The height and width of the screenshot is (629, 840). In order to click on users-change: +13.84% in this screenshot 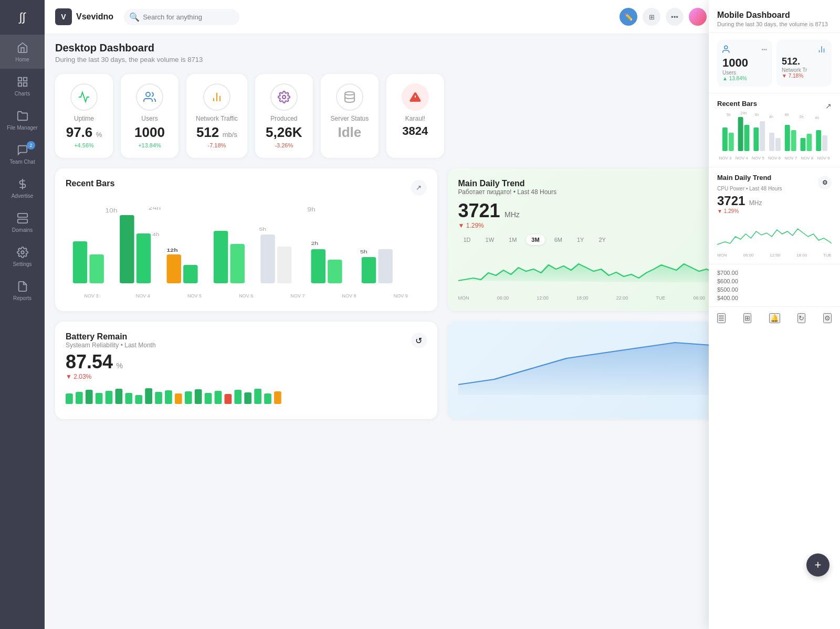, I will do `click(150, 145)`.